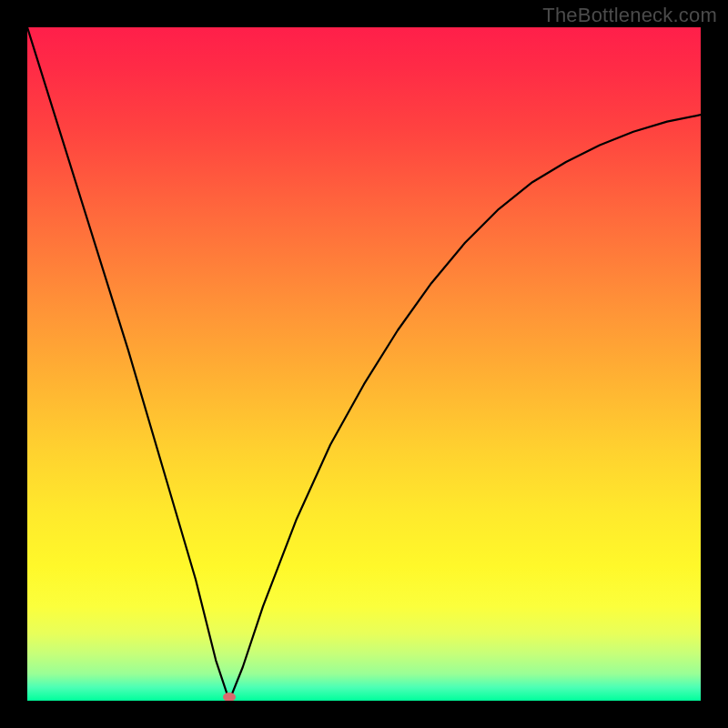 The image size is (728, 728). What do you see at coordinates (229, 697) in the screenshot?
I see `chart-marker-point` at bounding box center [229, 697].